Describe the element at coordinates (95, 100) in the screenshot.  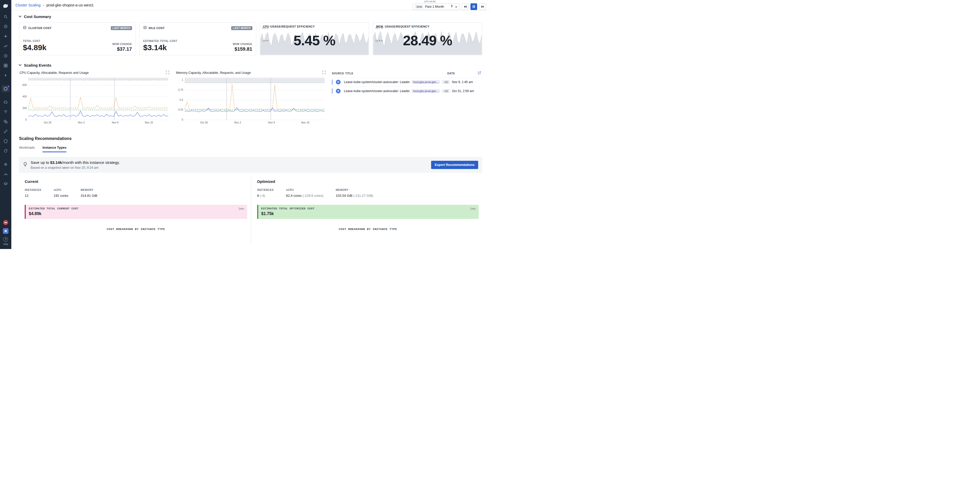
I see `cpu-capacity-chart: 0200400600Oct 26Nov 2Nov 9Nov 16` at that location.